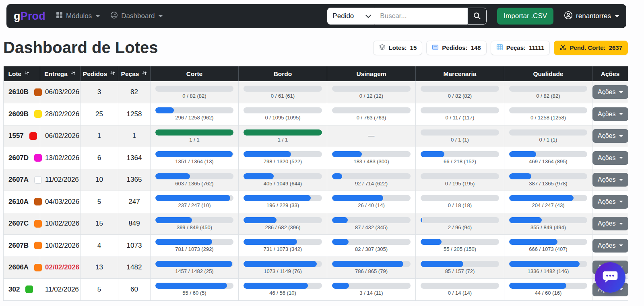 This screenshot has width=644, height=306. I want to click on column-header-pedidos: Pedidos, so click(99, 74).